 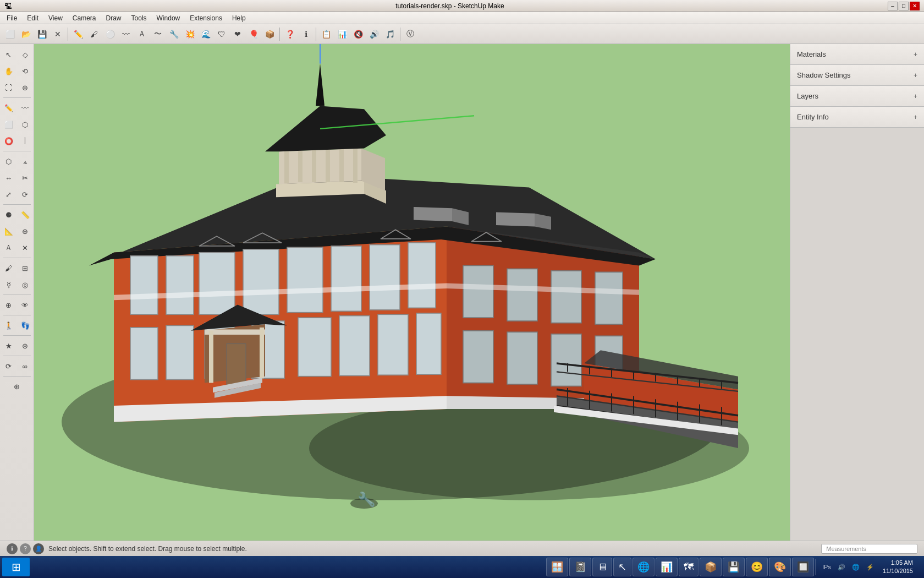 What do you see at coordinates (17, 386) in the screenshot?
I see `left-tool-27-0: ⊕` at bounding box center [17, 386].